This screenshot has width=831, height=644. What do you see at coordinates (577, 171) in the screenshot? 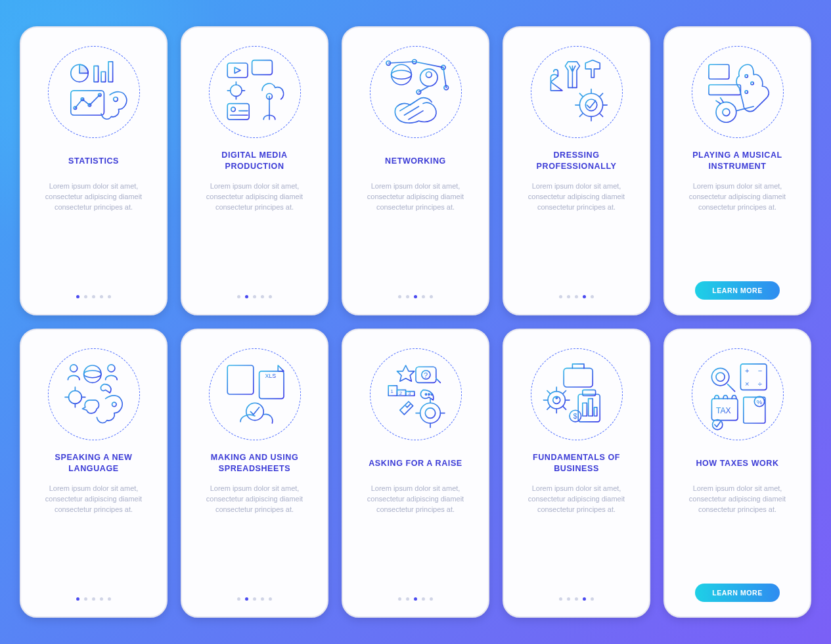
I see `onboarding-screen: DRESSING PROFESSIONALLYLorem ipsum dolor…` at bounding box center [577, 171].